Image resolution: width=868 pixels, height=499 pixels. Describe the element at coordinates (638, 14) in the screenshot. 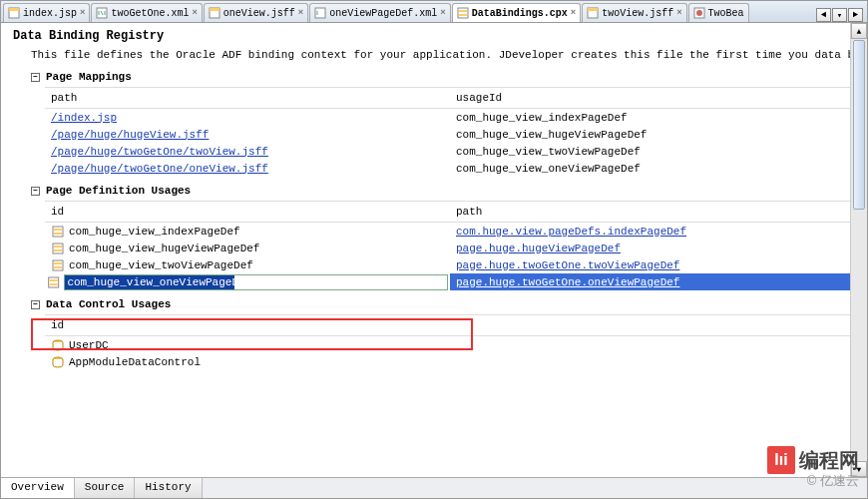

I see `tab-label: twoView.jsff` at that location.